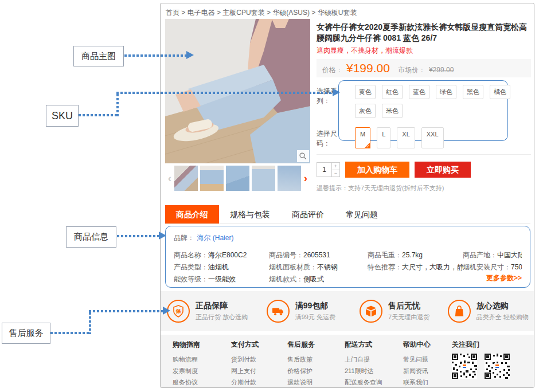 The image size is (539, 392). Describe the element at coordinates (26, 334) in the screenshot. I see `callout-after-sale-label: 售后服务` at that location.